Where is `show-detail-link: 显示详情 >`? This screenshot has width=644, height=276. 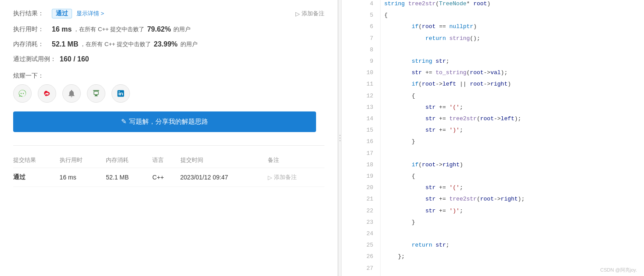 show-detail-link: 显示详情 > is located at coordinates (90, 14).